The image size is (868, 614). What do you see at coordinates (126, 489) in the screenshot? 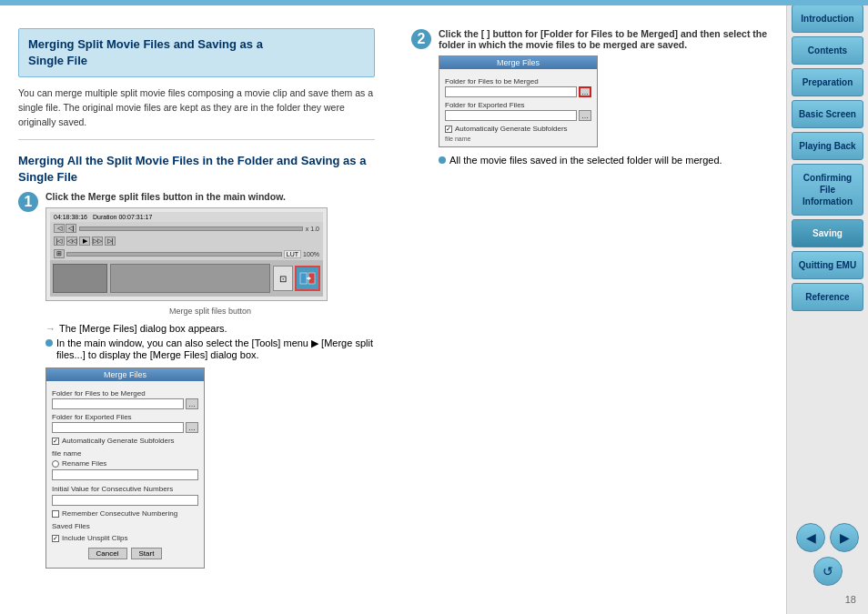
I see `init-section: Initial Value for Consecutive Numbers` at bounding box center [126, 489].